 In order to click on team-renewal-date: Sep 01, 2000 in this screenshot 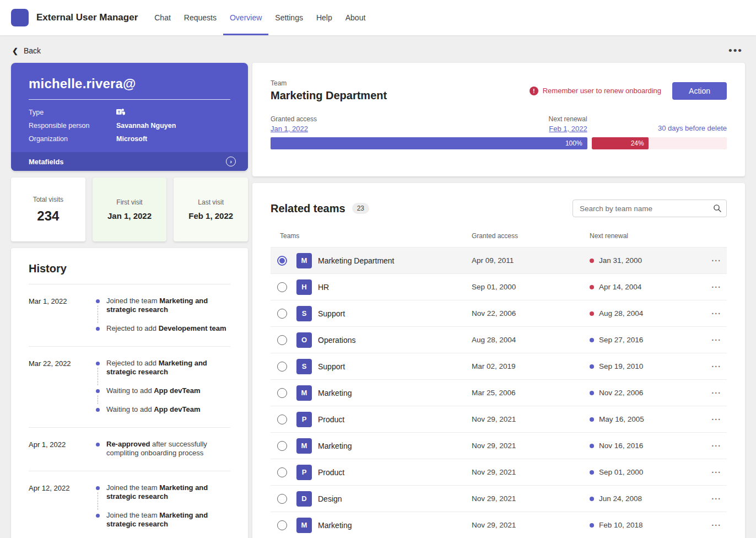, I will do `click(621, 472)`.